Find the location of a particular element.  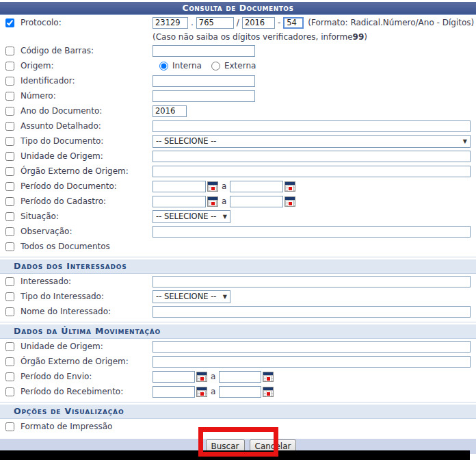

tipo-interessado-select: -- SELECIONE -- ▼ is located at coordinates (191, 297).